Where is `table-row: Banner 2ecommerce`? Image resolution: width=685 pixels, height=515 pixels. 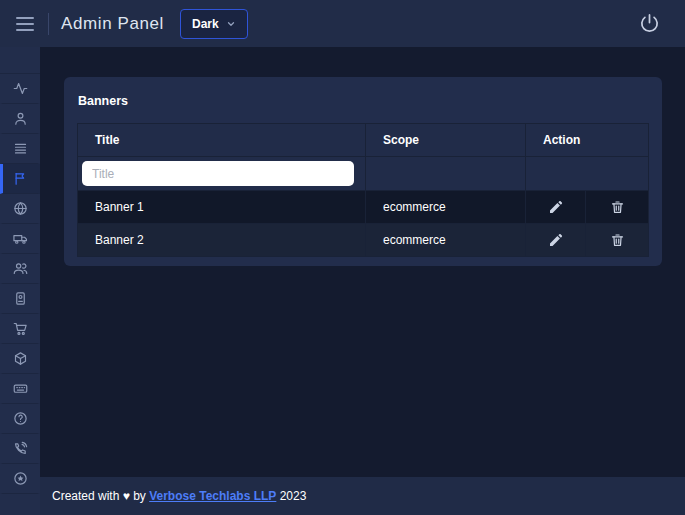
table-row: Banner 2ecommerce is located at coordinates (364, 240).